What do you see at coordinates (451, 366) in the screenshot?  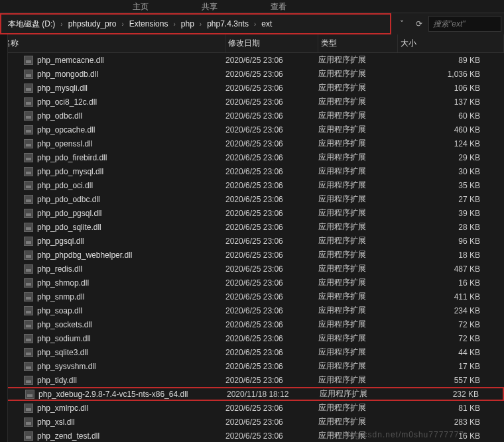 I see `file-size: 17 KB` at bounding box center [451, 366].